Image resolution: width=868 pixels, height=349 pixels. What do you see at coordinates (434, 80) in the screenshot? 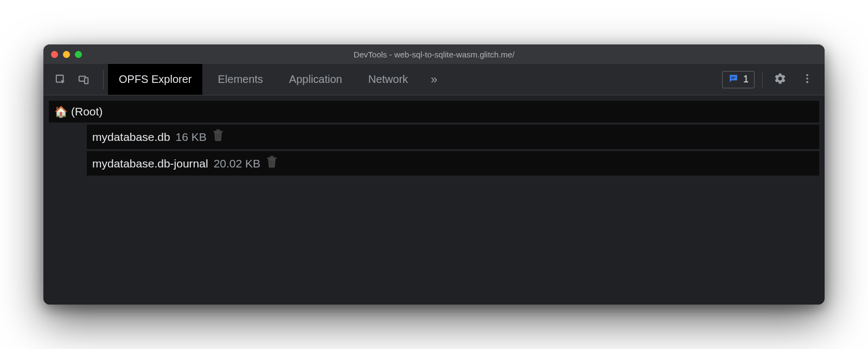
I see `more-tabs-button: »` at bounding box center [434, 80].